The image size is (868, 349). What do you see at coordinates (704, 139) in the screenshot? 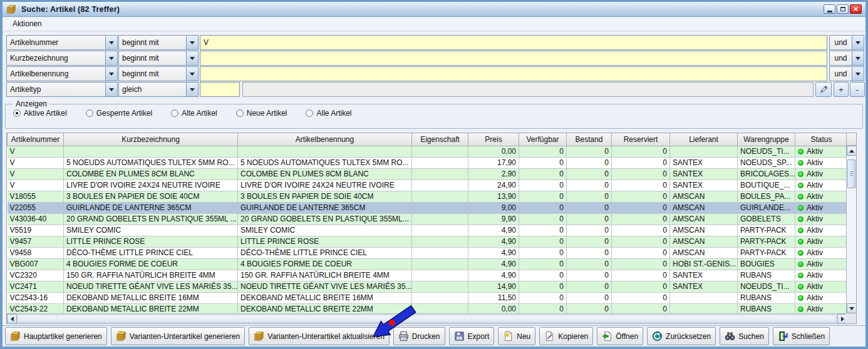
I see `column-header-lieferant: Lieferant` at bounding box center [704, 139].